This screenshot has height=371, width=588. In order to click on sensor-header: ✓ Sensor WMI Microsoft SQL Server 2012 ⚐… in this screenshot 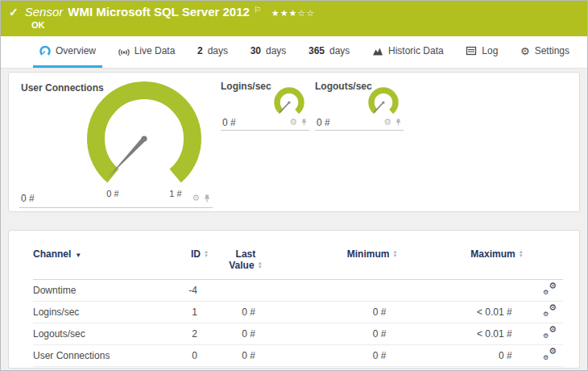, I will do `click(294, 19)`.